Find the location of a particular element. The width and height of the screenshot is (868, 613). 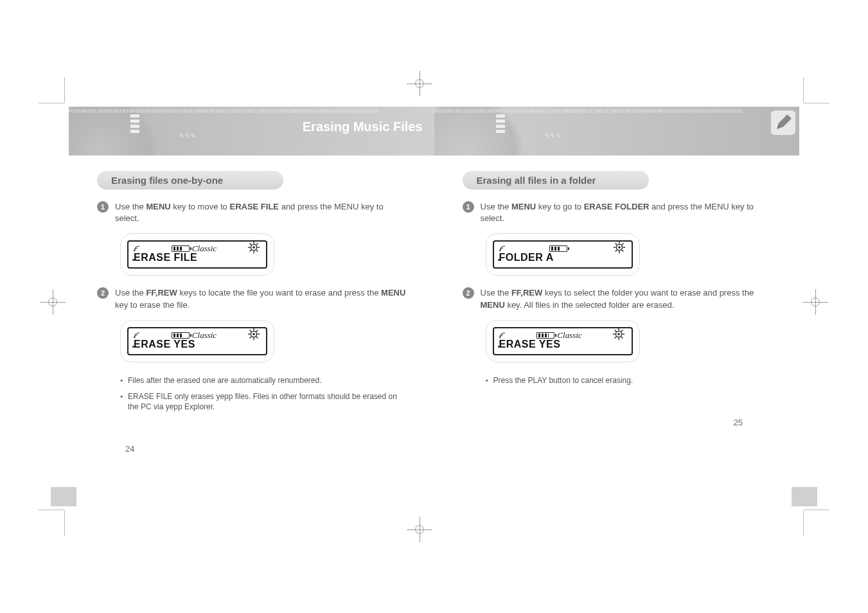

notes-list: Files after the erased one are automatic… is located at coordinates (263, 394).